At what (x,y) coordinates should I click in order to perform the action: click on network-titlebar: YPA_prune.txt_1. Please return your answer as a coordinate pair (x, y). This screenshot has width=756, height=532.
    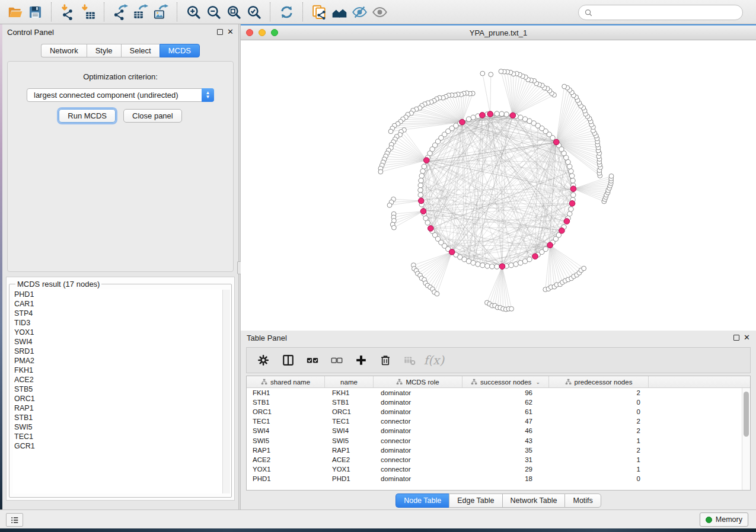
    Looking at the image, I should click on (498, 33).